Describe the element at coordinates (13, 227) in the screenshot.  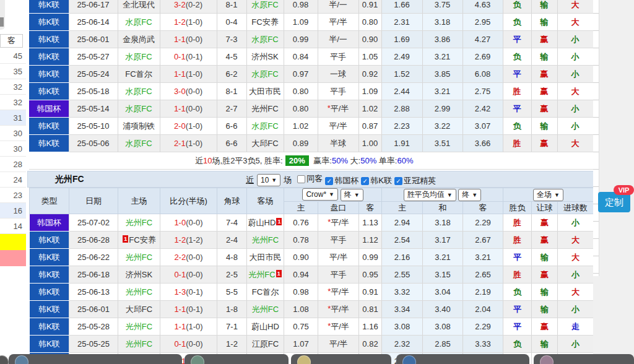
I see `odds-list-item: 14` at that location.